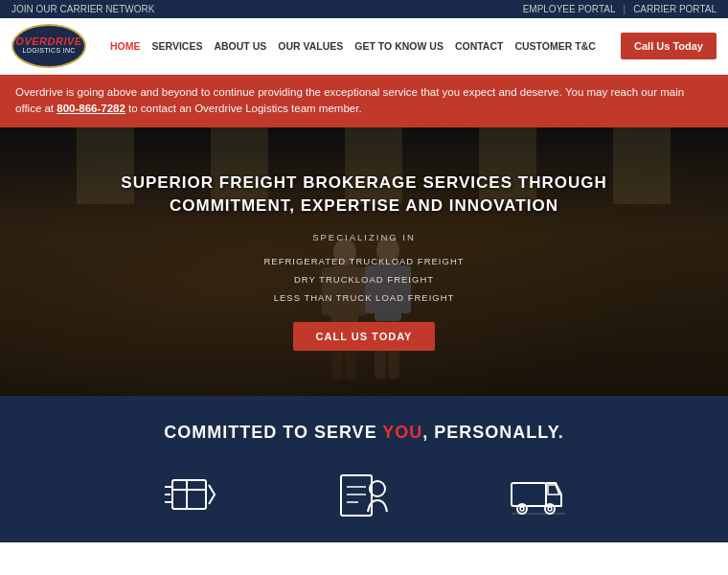  Describe the element at coordinates (273, 432) in the screenshot. I see `committed-text-before: COMMITTED TO SERVE` at that location.